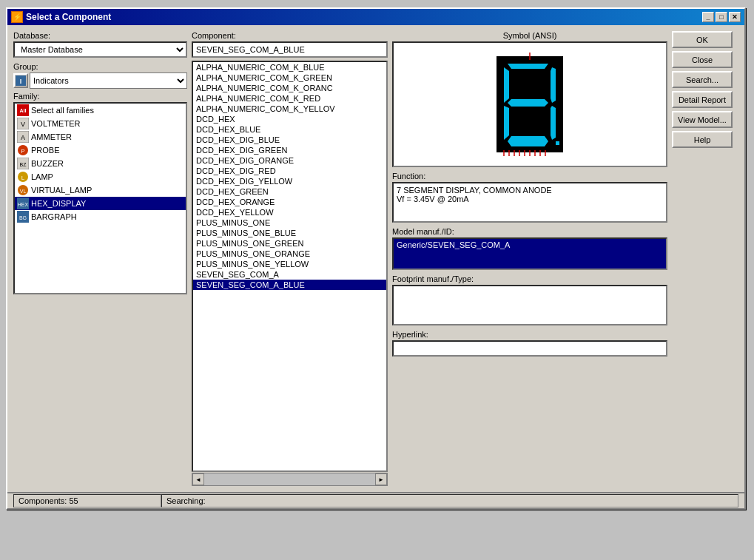 The width and height of the screenshot is (754, 560). Describe the element at coordinates (58, 203) in the screenshot. I see `family-item-label-hex_display: HEX_DISPLAY` at that location.